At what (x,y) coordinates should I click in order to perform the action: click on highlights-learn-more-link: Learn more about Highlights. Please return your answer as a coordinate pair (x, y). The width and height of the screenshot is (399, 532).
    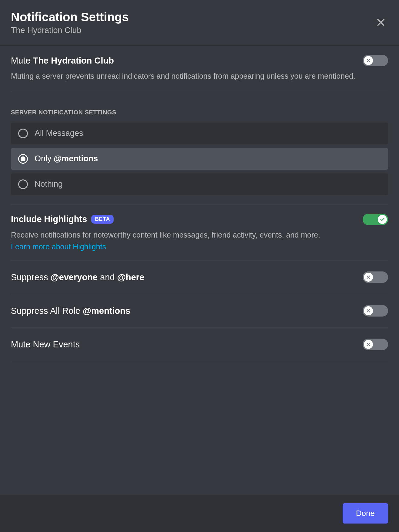
    Looking at the image, I should click on (58, 247).